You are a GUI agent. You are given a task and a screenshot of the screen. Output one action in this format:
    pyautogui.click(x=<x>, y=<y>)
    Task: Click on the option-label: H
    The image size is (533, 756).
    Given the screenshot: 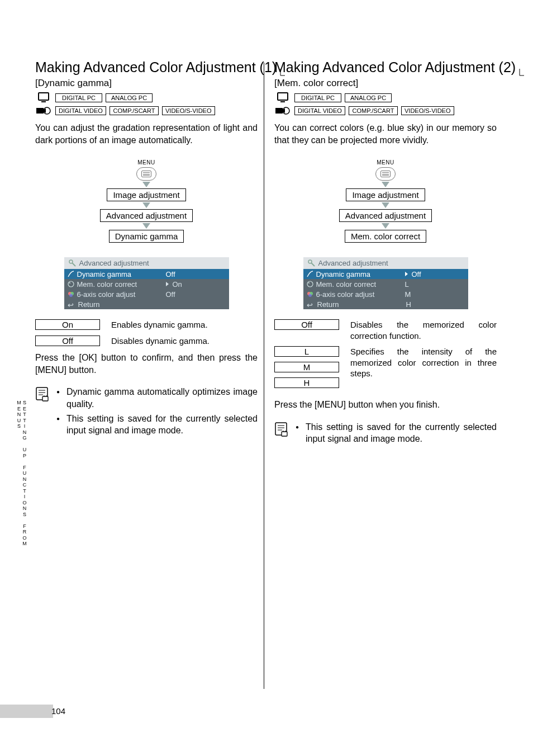 What is the action you would take?
    pyautogui.click(x=307, y=382)
    